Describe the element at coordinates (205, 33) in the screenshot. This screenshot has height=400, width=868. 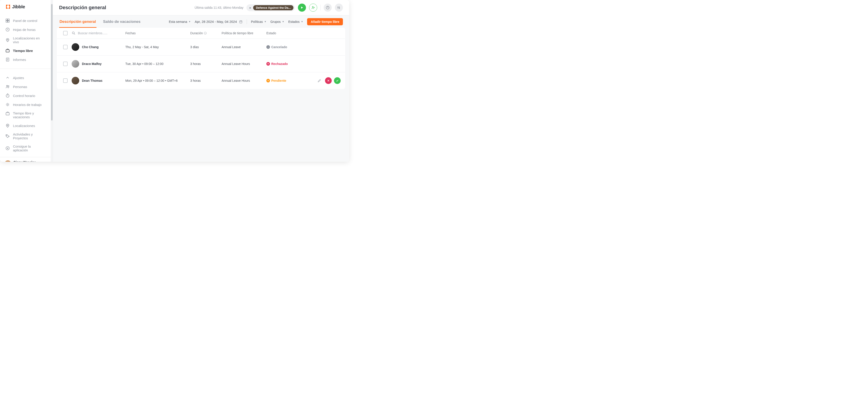
I see `info-icon` at that location.